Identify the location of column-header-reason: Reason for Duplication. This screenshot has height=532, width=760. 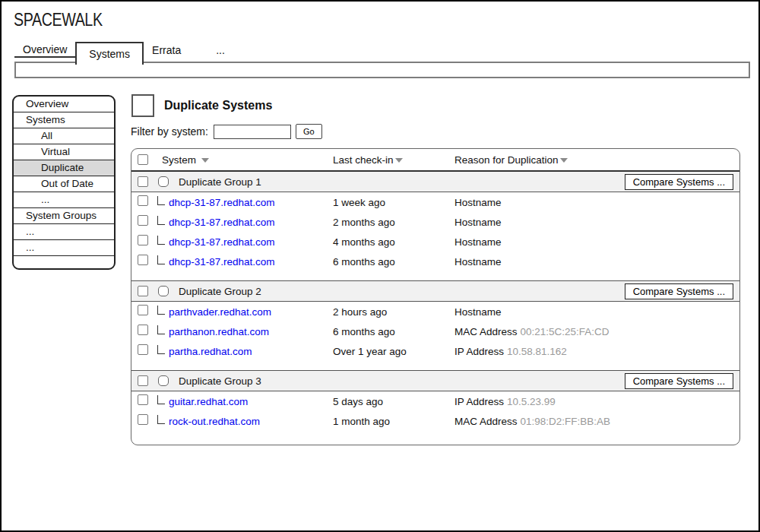
(506, 160).